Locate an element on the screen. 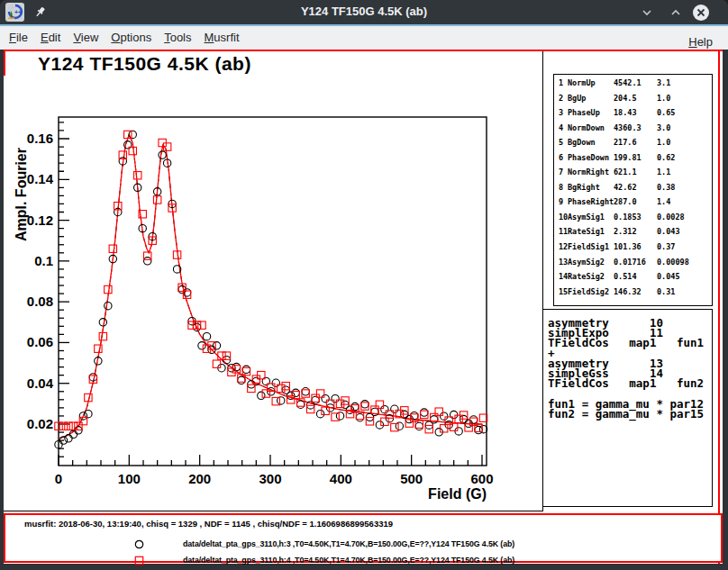 The image size is (728, 570). legend-pad: musrfit: 2018-06-30, 13:19:40, chisq = 1… is located at coordinates (363, 538).